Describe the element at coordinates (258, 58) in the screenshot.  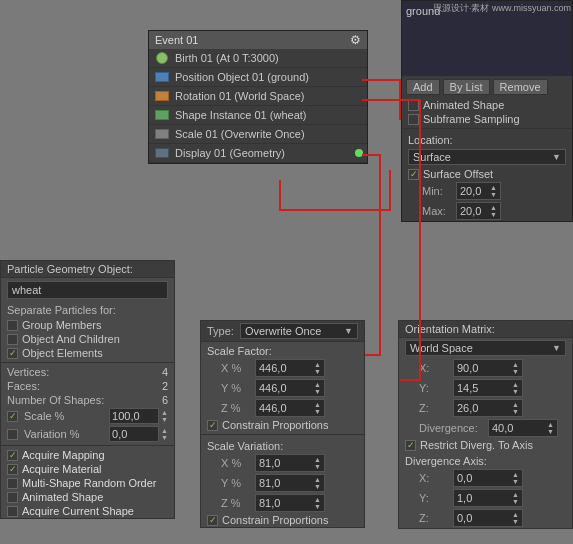
I see `event-item-birth: Birth 01 (At 0 T:3000)` at that location.